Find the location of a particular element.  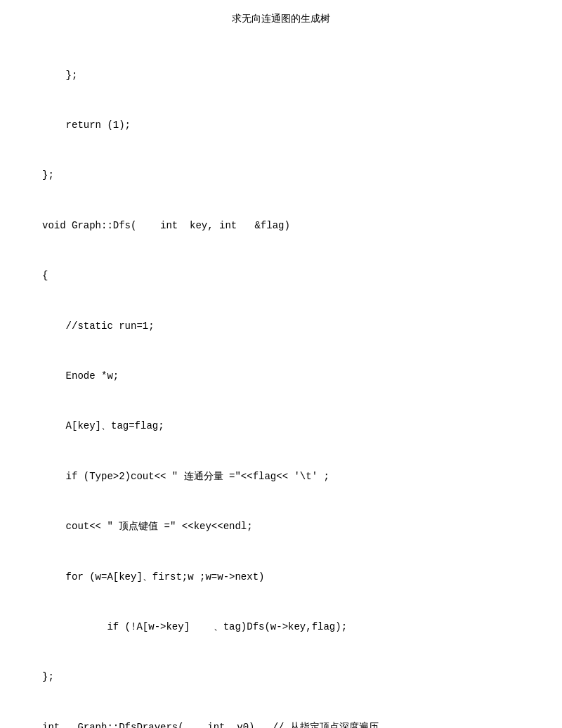

code-line: cout<< " 顶点键值 =" <<key<<endl; is located at coordinates (281, 527).